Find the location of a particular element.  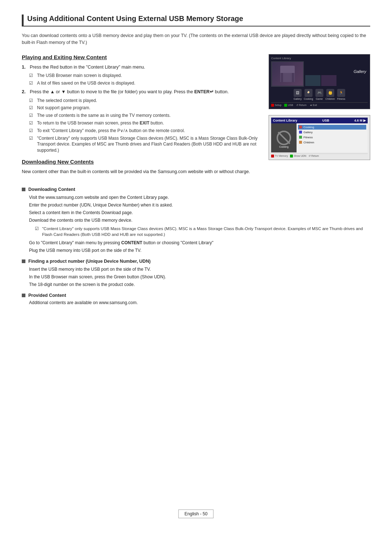

menu-item-cooking: Cooking is located at coordinates (332, 127).